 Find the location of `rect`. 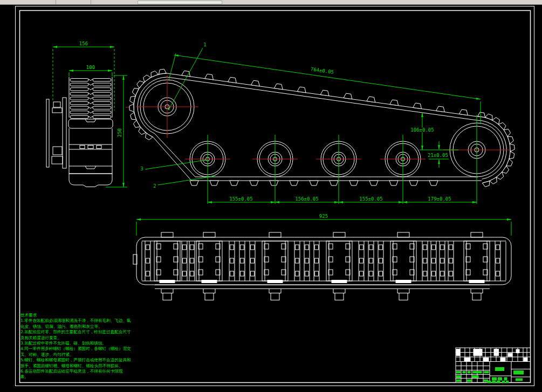

rect is located at coordinates (99, 147).